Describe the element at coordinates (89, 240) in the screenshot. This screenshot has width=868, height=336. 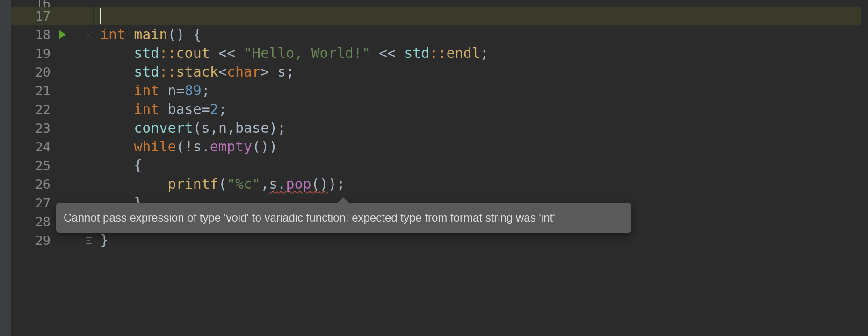
I see `fold-close-icon: −` at that location.